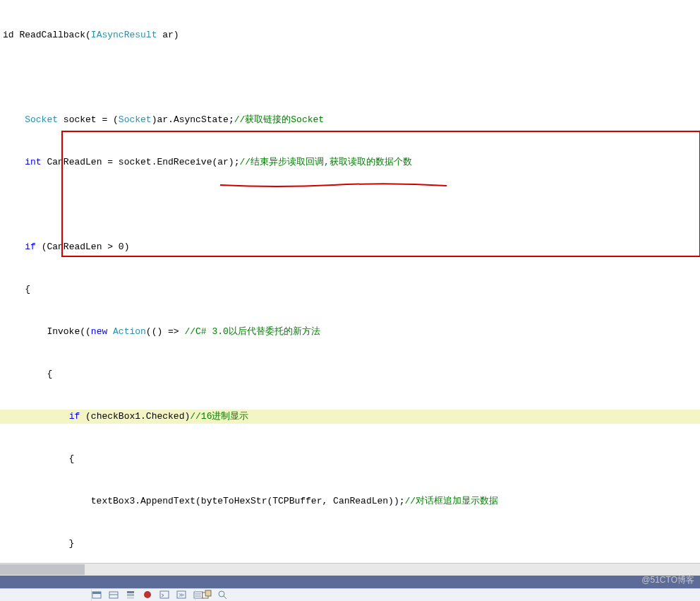 This screenshot has height=601, width=700. Describe the element at coordinates (114, 595) in the screenshot. I see `autos-window-icon` at that location.